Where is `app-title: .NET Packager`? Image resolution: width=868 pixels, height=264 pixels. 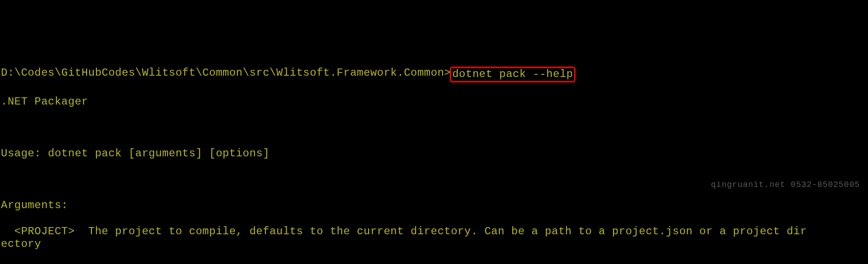
app-title: .NET Packager is located at coordinates (434, 102).